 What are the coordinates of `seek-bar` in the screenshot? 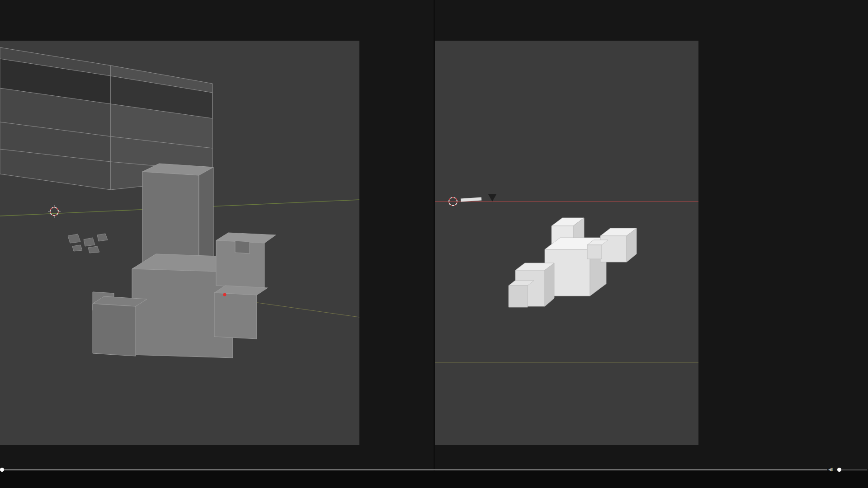 It's located at (414, 470).